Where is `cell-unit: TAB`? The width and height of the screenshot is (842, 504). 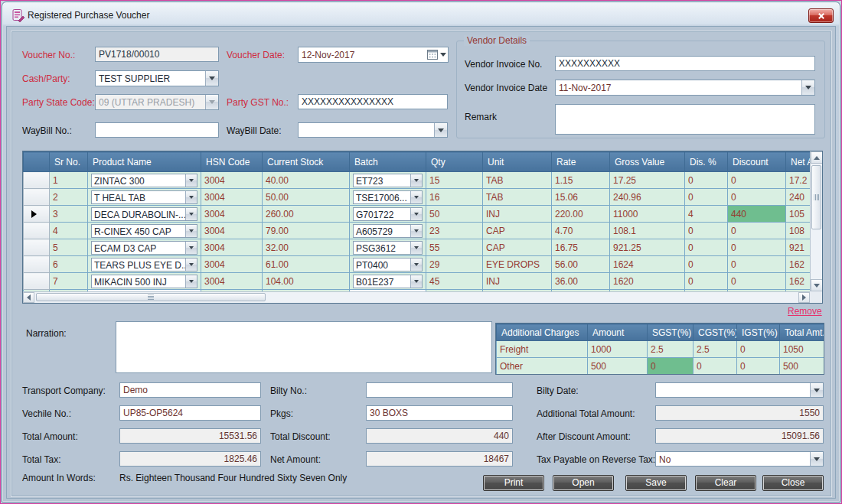
cell-unit: TAB is located at coordinates (517, 180).